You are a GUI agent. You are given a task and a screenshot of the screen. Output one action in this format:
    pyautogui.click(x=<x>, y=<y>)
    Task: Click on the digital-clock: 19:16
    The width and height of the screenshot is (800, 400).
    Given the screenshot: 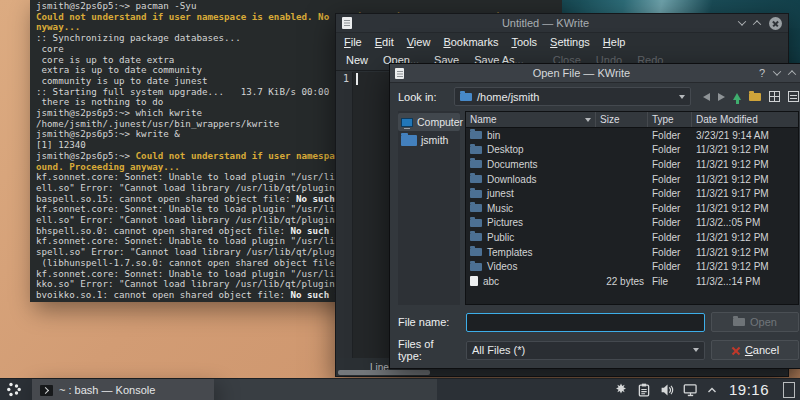 What is the action you would take?
    pyautogui.click(x=749, y=390)
    